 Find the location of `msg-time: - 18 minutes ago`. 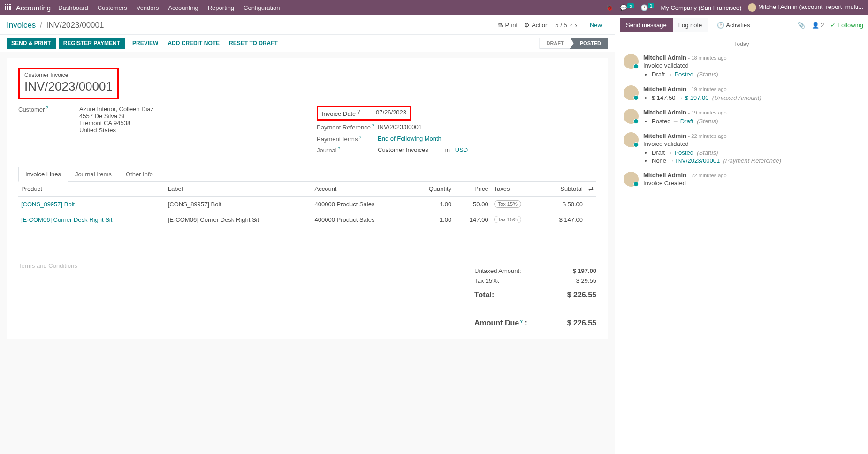

msg-time: - 18 minutes ago is located at coordinates (708, 58).